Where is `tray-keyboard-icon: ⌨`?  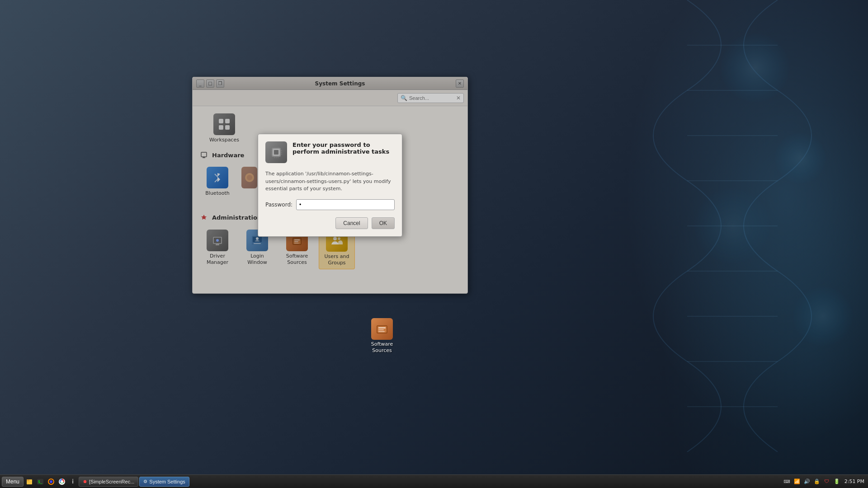 tray-keyboard-icon: ⌨ is located at coordinates (787, 482).